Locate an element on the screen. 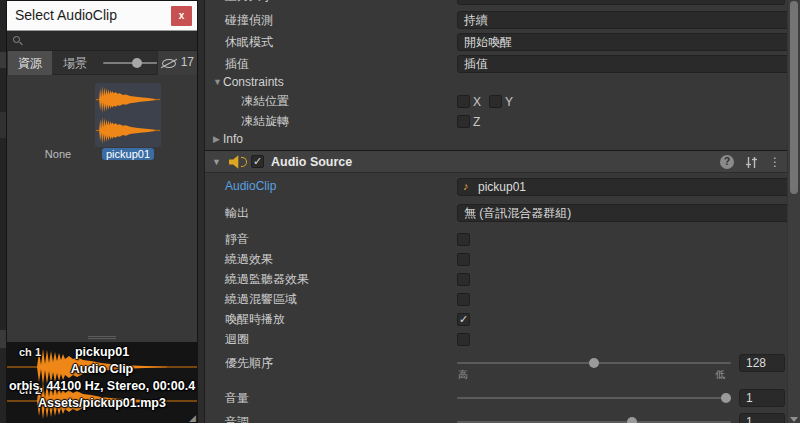 The width and height of the screenshot is (800, 423). play-on-awake-checkbox is located at coordinates (464, 320).